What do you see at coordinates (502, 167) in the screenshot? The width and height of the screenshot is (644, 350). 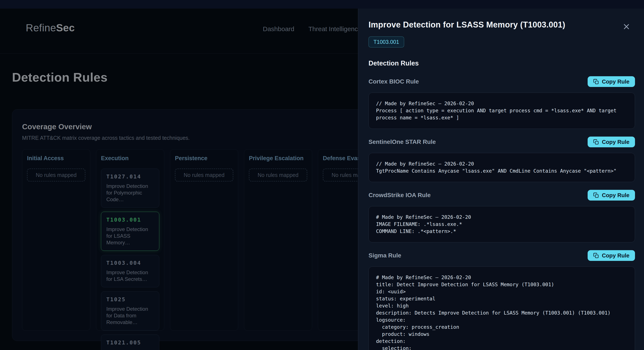 I see `rule-code: // Made by RefineSec — 2026-02-20 TgtPro…` at bounding box center [502, 167].